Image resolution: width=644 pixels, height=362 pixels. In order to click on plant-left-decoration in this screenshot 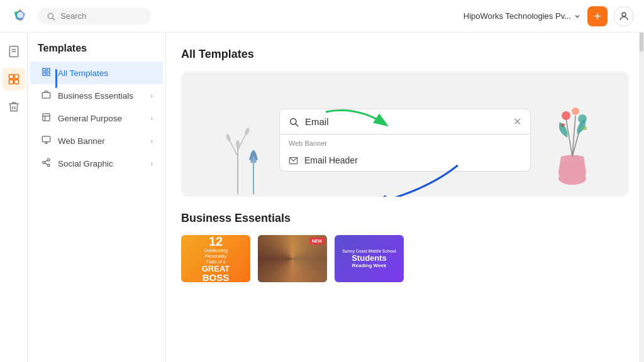, I will do `click(244, 151)`.